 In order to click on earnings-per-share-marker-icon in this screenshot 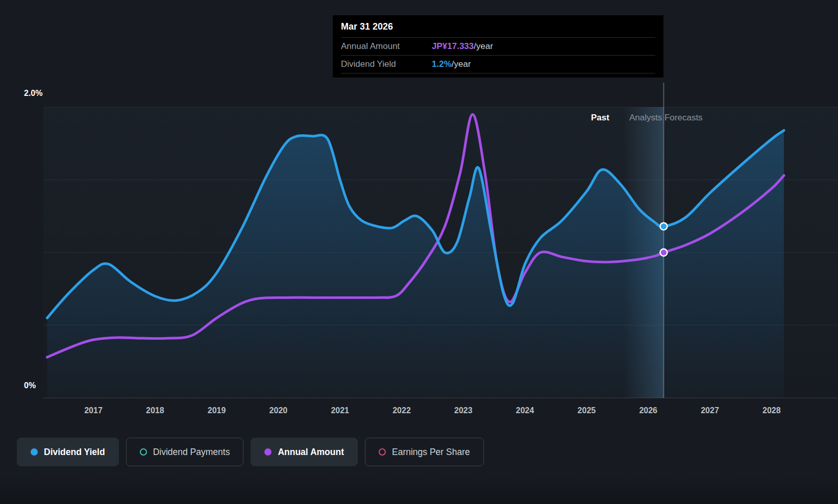, I will do `click(382, 452)`.